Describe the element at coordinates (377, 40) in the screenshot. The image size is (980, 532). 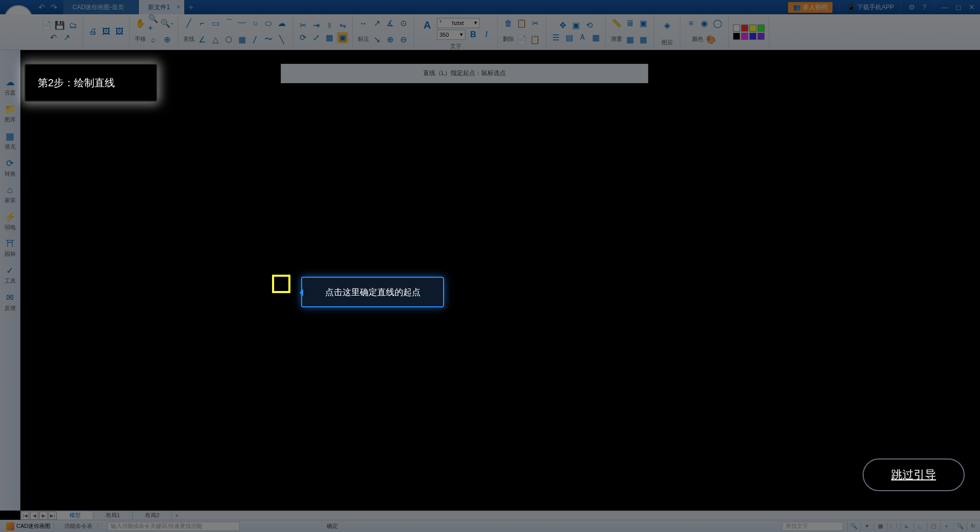
I see `leader-icon: ↘` at that location.